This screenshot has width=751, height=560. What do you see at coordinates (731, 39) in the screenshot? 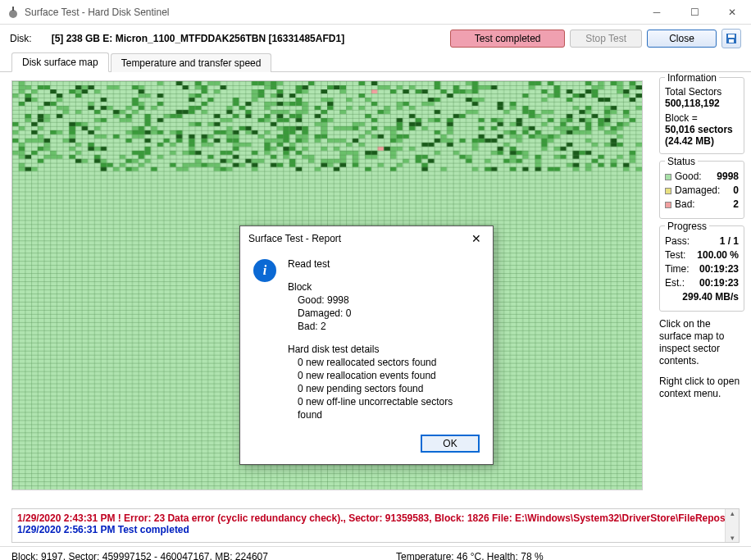
I see `floppy-icon` at bounding box center [731, 39].